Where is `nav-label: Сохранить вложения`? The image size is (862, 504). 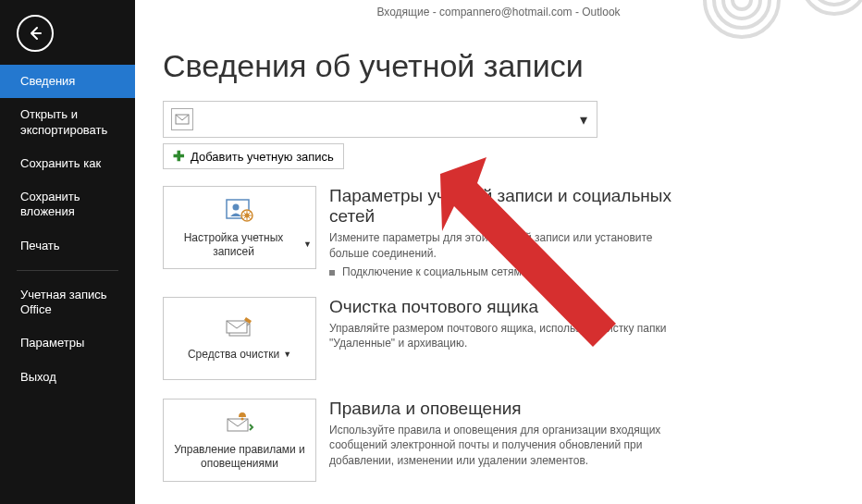 nav-label: Сохранить вложения is located at coordinates (50, 203).